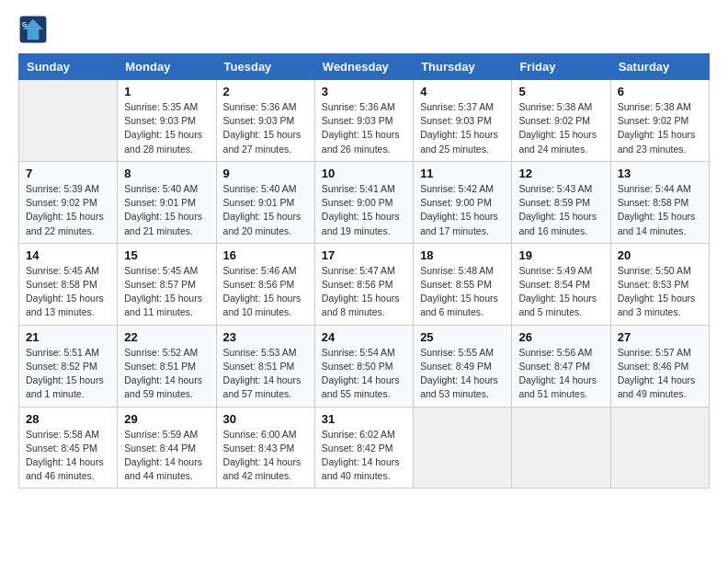  What do you see at coordinates (561, 173) in the screenshot?
I see `day-number: 12` at bounding box center [561, 173].